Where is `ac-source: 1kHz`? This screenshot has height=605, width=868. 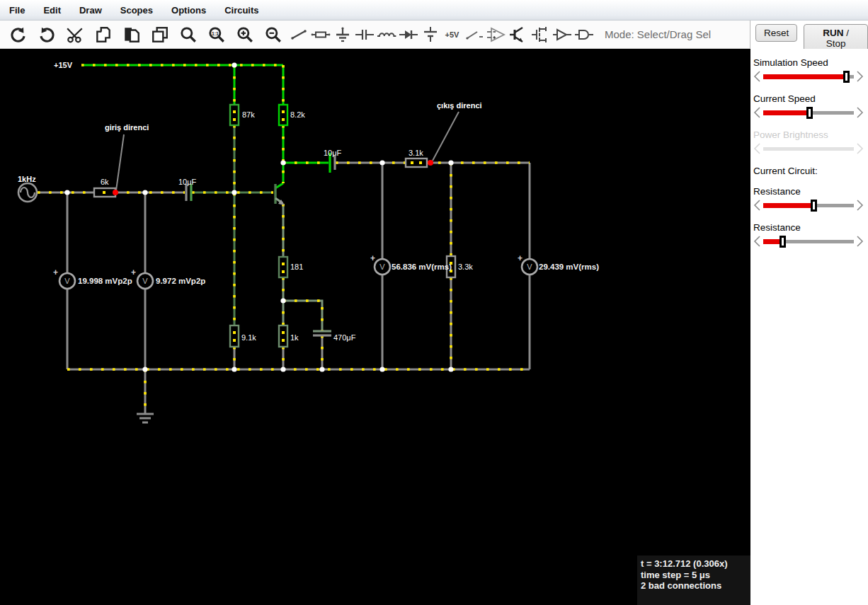 ac-source: 1kHz is located at coordinates (27, 188).